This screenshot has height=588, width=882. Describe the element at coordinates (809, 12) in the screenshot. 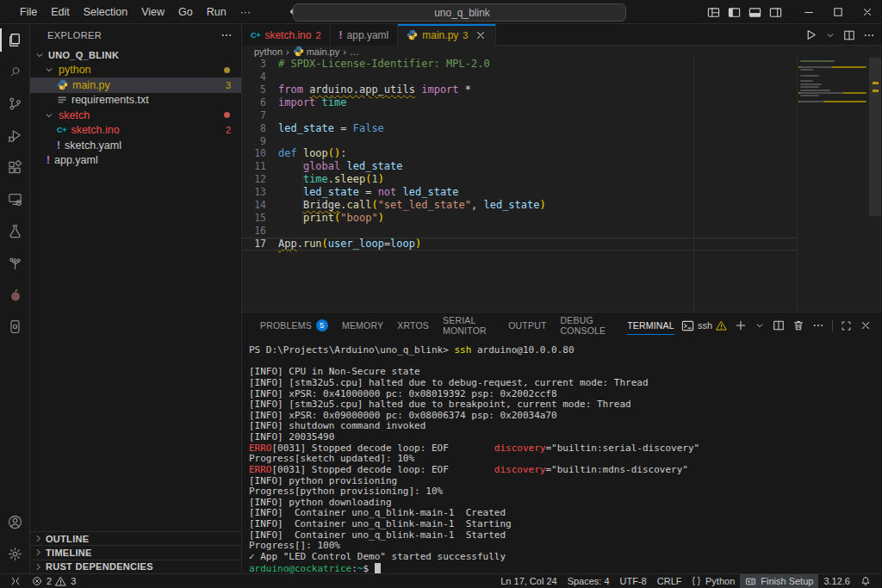

I see `minimize-button` at that location.